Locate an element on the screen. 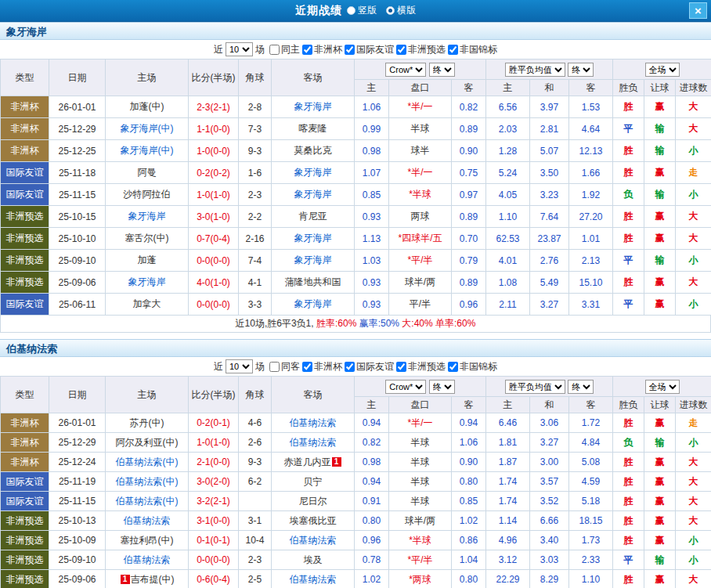  team-name: 莫桑比克 is located at coordinates (313, 150).